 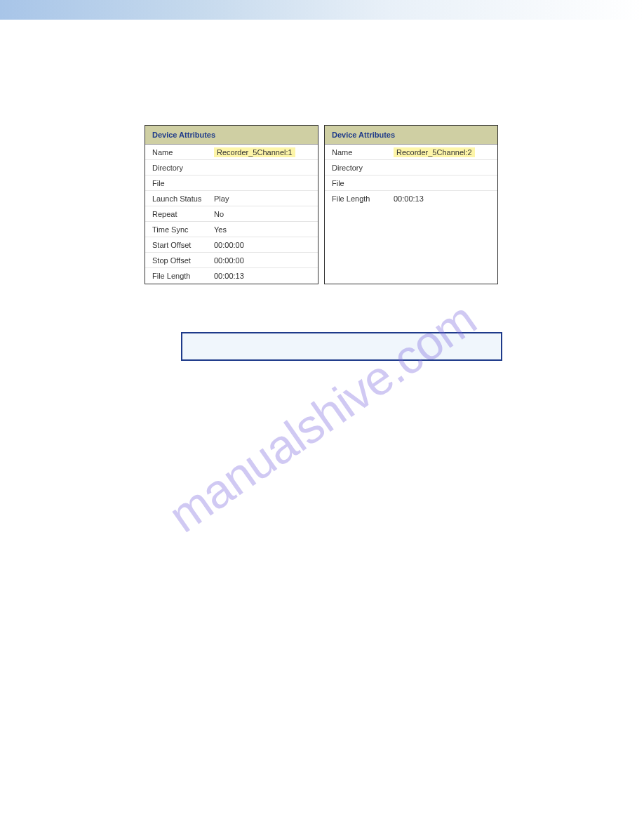 I want to click on row-value: Play, so click(x=262, y=199).